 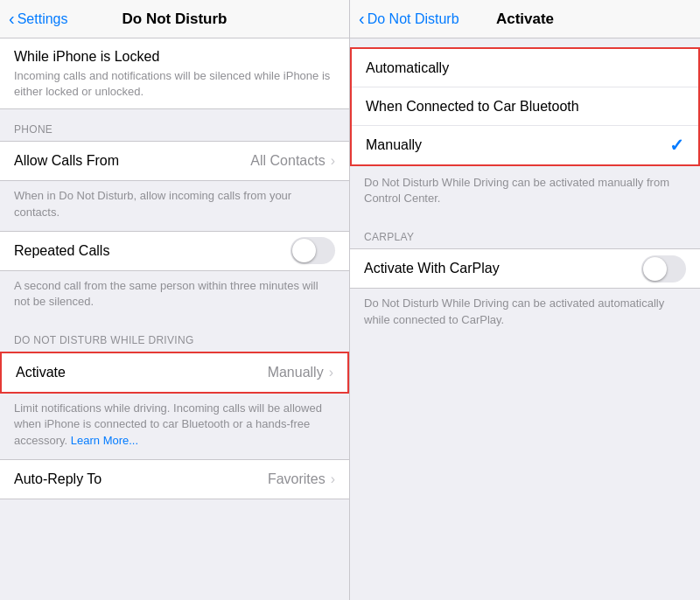 I want to click on left-back-label: Settings, so click(x=43, y=19).